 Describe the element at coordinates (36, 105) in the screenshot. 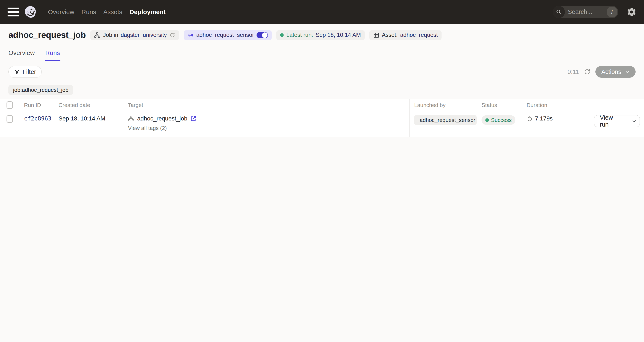

I see `column-header-run-id: Run ID` at that location.